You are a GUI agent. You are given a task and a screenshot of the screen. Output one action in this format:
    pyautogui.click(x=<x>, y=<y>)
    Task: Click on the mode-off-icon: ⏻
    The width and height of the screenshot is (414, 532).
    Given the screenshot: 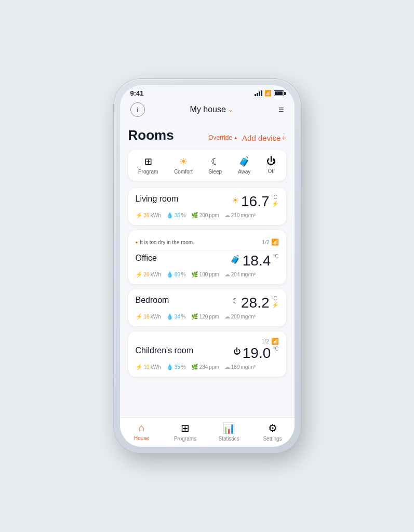 What is the action you would take?
    pyautogui.click(x=237, y=351)
    